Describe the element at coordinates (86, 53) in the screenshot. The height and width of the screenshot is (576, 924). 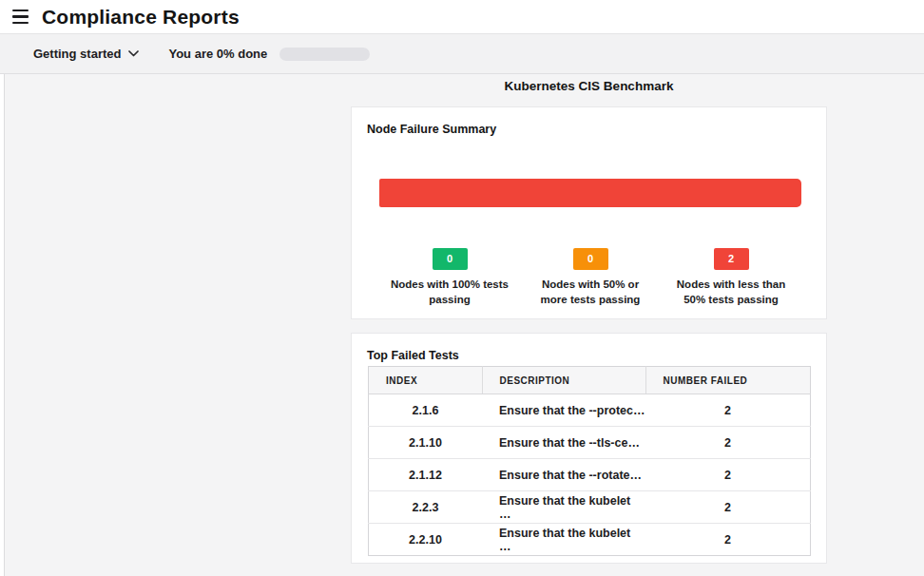
I see `getting-started-dropdown: Getting started` at that location.